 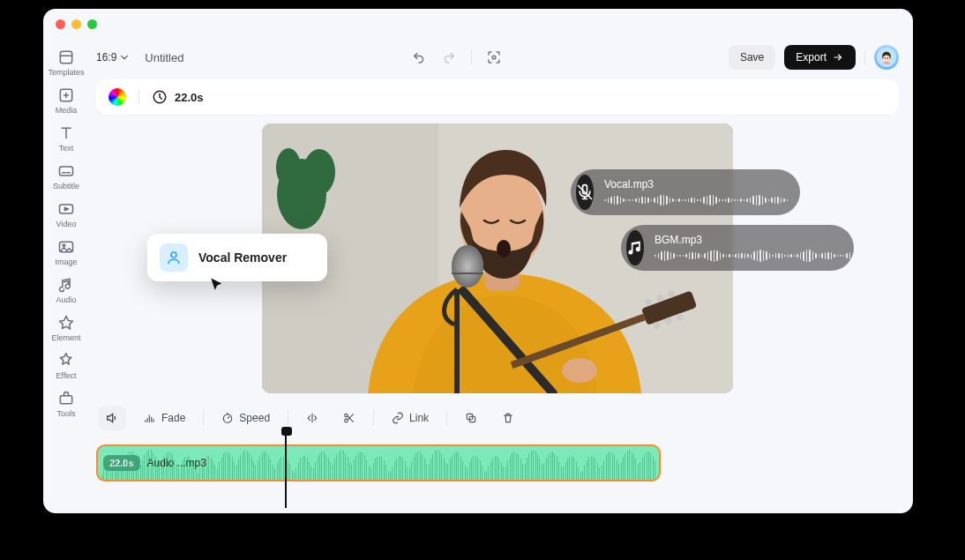 I want to click on link-icon, so click(x=398, y=418).